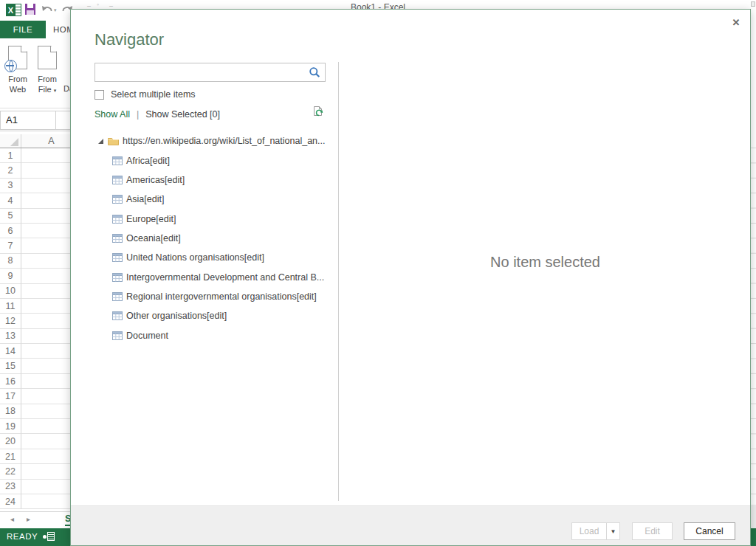 The width and height of the screenshot is (756, 546). Describe the element at coordinates (202, 160) in the screenshot. I see `tree-item: Africa[edit]` at that location.